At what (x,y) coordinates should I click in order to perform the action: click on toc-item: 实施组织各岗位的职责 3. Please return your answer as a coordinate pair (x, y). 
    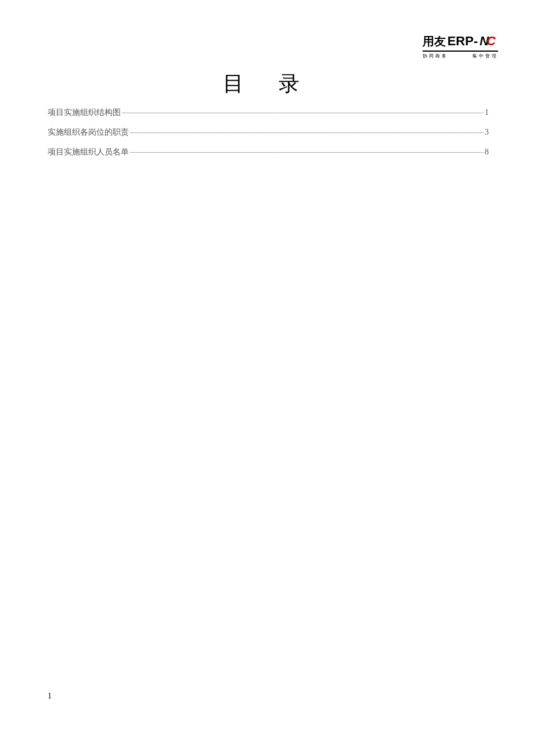
    Looking at the image, I should click on (268, 132).